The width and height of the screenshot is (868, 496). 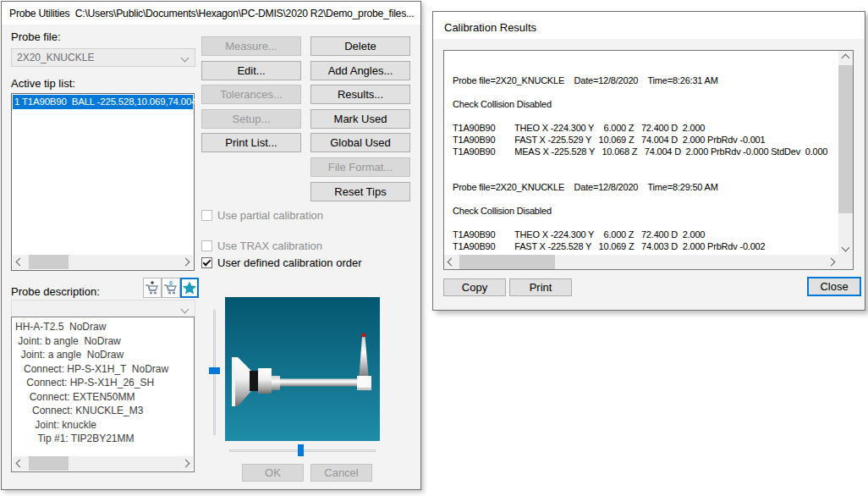 What do you see at coordinates (103, 308) in the screenshot?
I see `probe-description-combobox` at bounding box center [103, 308].